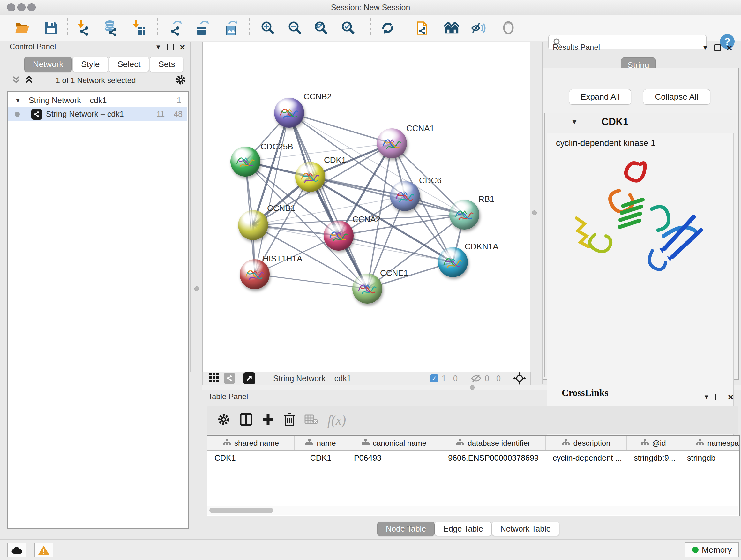 This screenshot has height=560, width=741. I want to click on column-header-database-identifier: database identifier, so click(493, 443).